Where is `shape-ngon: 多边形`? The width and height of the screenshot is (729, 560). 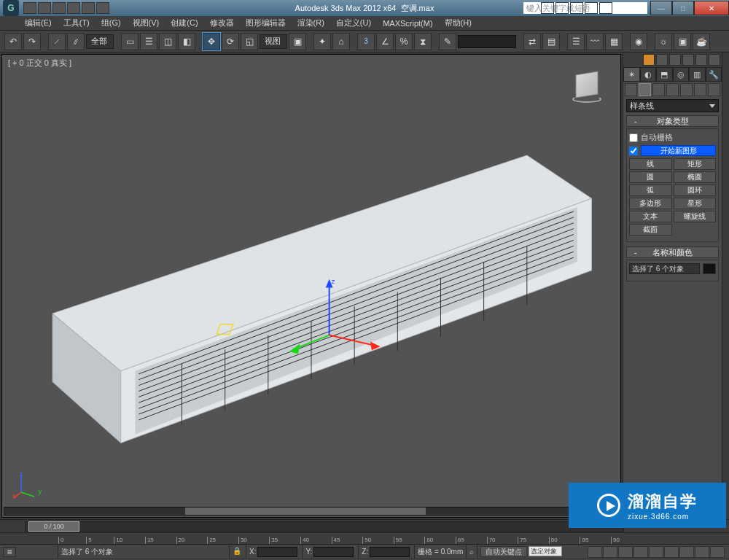 shape-ngon: 多边形 is located at coordinates (650, 203).